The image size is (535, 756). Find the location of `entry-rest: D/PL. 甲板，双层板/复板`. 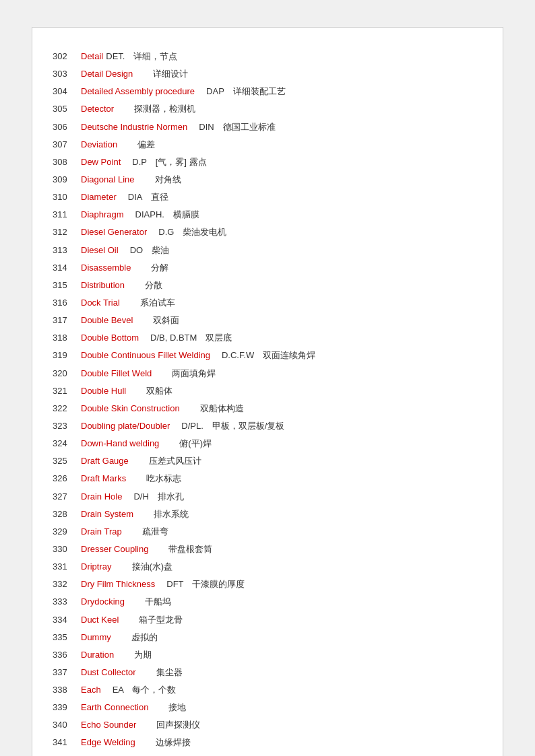

entry-rest: D/PL. 甲板，双层板/复板 is located at coordinates (228, 426).